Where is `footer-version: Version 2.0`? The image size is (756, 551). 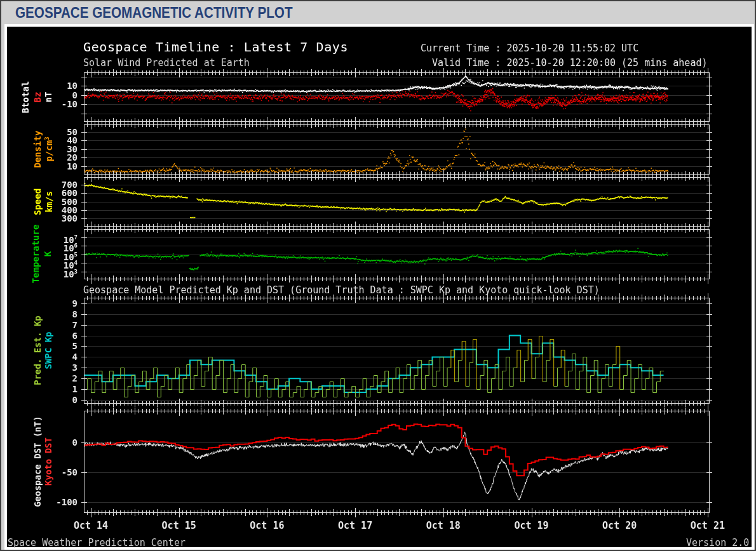
footer-version: Version 2.0 is located at coordinates (718, 543).